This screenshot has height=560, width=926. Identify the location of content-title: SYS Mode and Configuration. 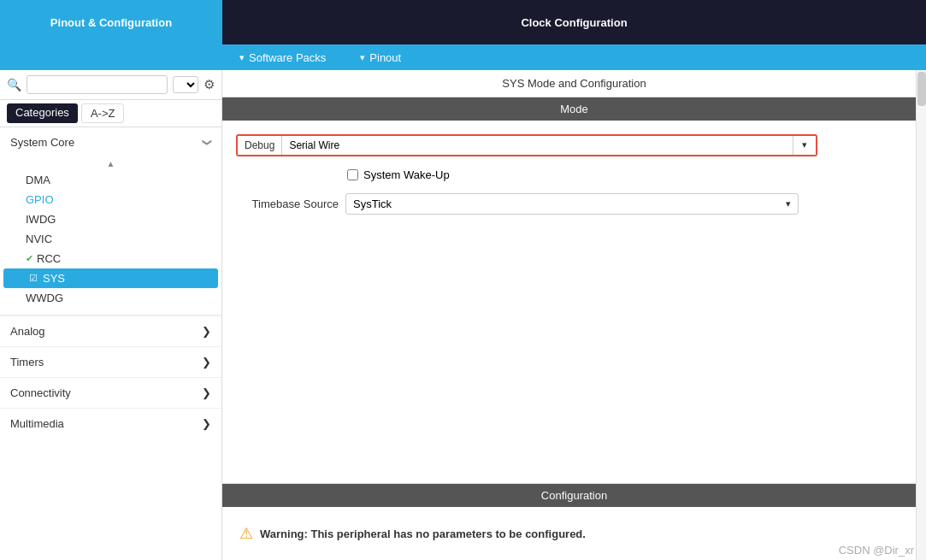
(575, 84).